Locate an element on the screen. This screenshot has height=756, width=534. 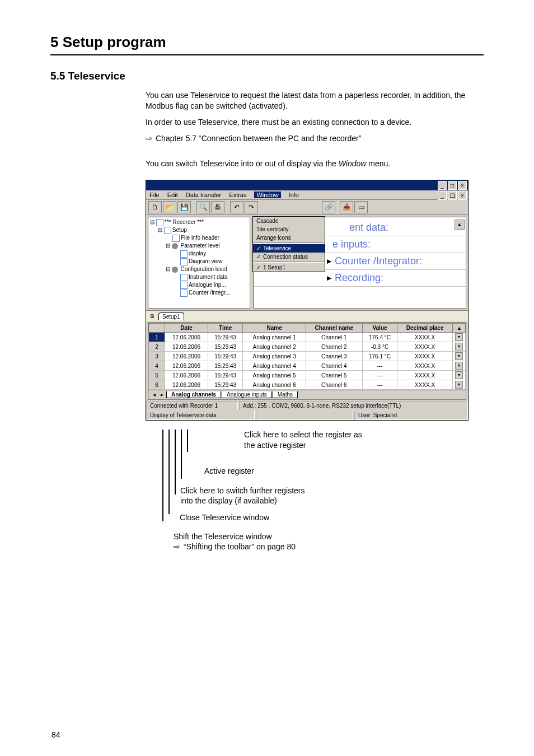
grid-header: Decimal place is located at coordinates (425, 328).